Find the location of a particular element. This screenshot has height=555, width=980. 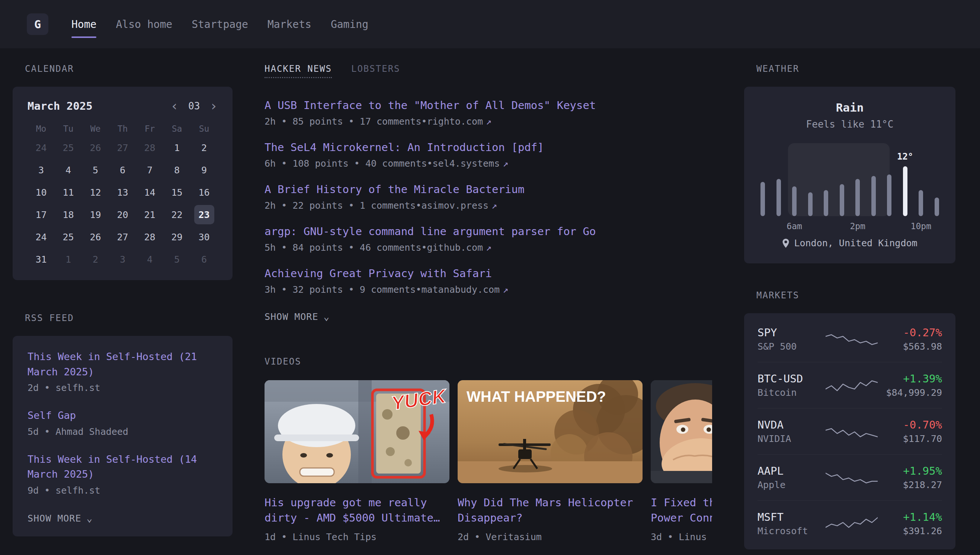

video-title: His upgrade got me really dirty - AMD $5… is located at coordinates (357, 510).